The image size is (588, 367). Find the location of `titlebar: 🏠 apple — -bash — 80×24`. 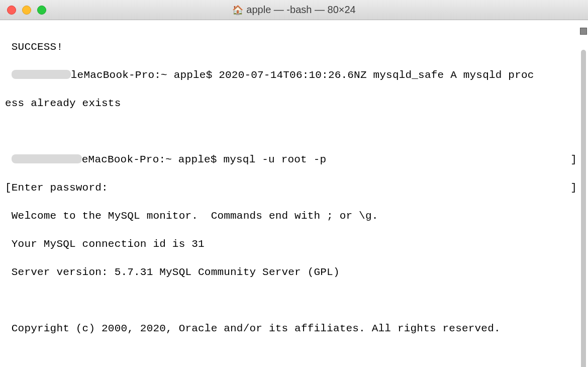

titlebar: 🏠 apple — -bash — 80×24 is located at coordinates (294, 10).